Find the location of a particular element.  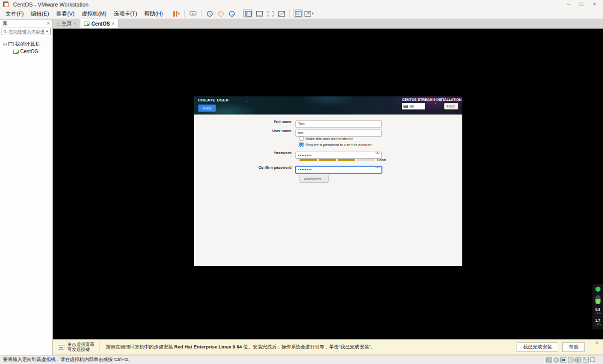

require-password-label: Require a password to use this account is located at coordinates (339, 145).